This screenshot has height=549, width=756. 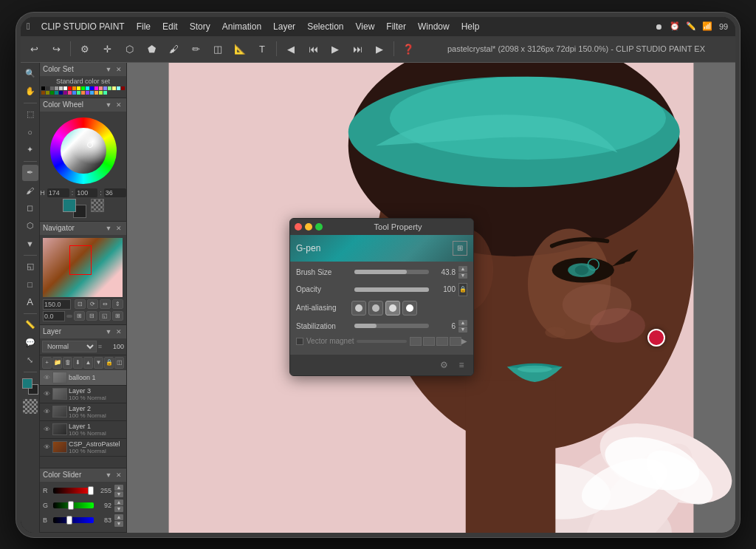 What do you see at coordinates (109, 228) in the screenshot?
I see `navigator-menu-icon: ▼` at bounding box center [109, 228].